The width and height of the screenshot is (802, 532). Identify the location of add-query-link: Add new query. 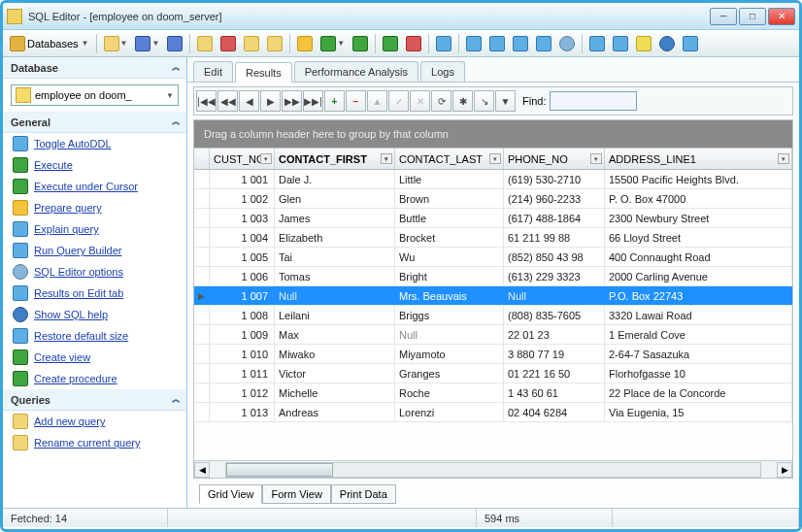
(95, 421).